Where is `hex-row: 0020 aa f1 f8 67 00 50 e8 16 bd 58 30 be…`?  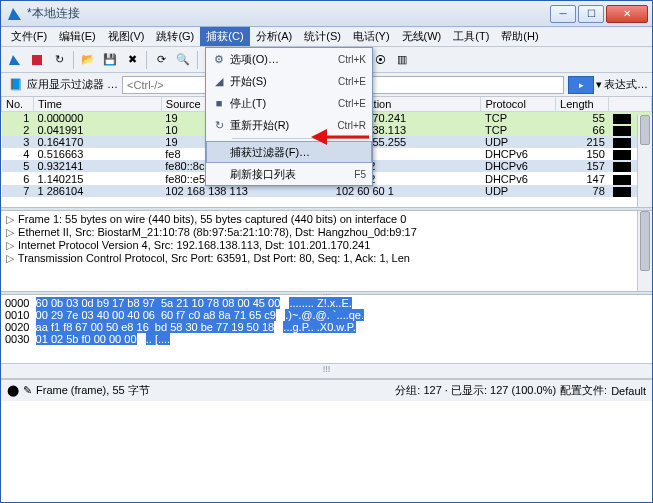 hex-row: 0020 aa f1 f8 67 00 50 e8 16 bd 58 30 be… is located at coordinates (326, 327).